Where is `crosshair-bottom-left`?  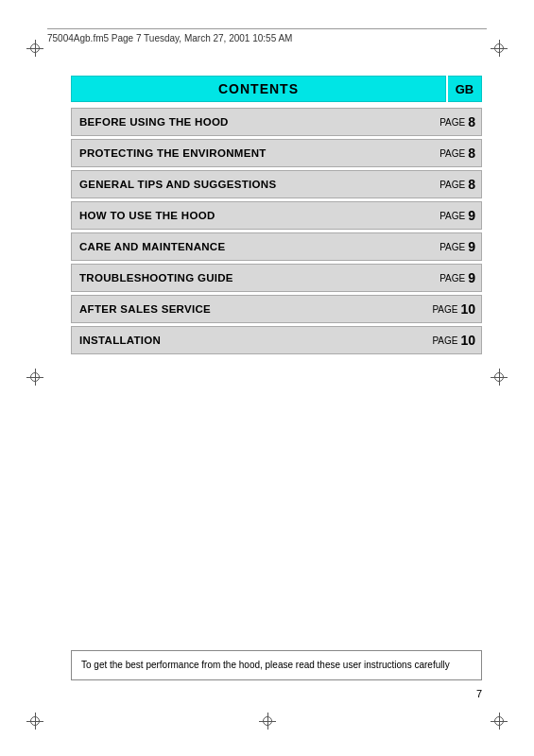
crosshair-bottom-left is located at coordinates (35, 721).